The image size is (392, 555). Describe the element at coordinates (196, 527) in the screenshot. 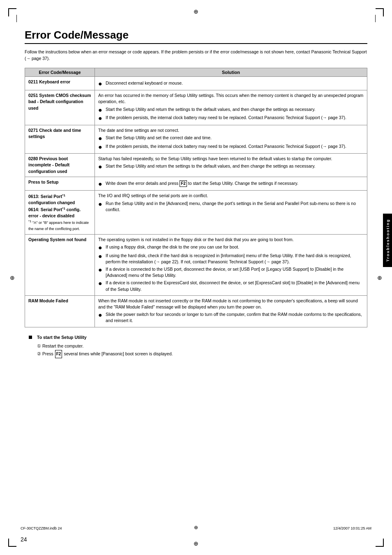

I see `footer-center: ⊕` at that location.